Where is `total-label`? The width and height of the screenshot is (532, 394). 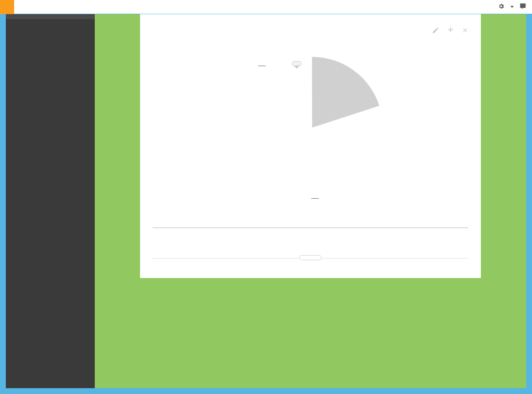
total-label is located at coordinates (371, 233).